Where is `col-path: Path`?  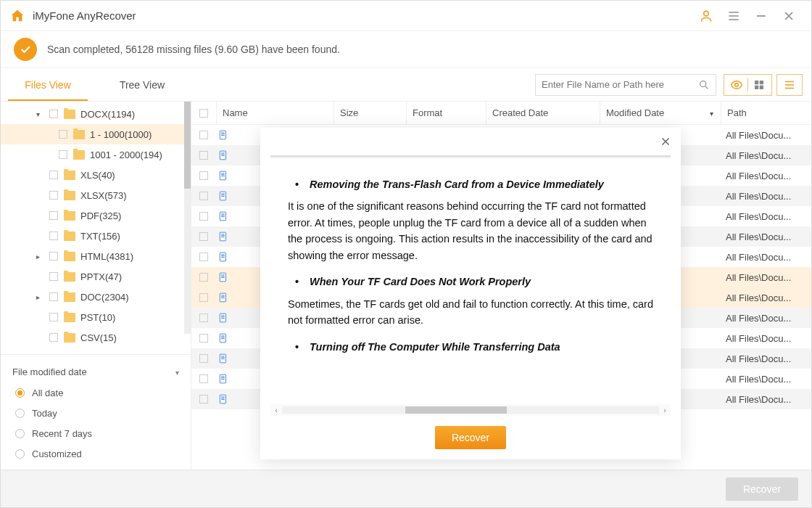
col-path: Path is located at coordinates (766, 113).